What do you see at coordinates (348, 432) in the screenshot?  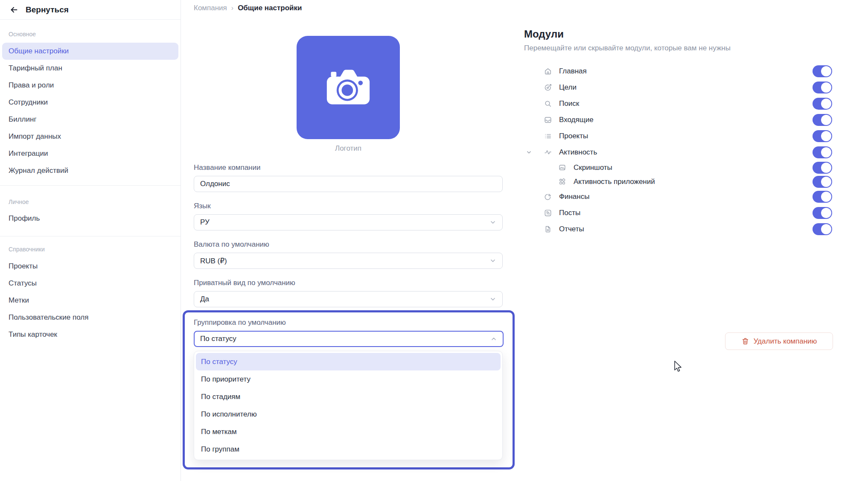 I see `dropdown-option-by-tags: По меткам` at bounding box center [348, 432].